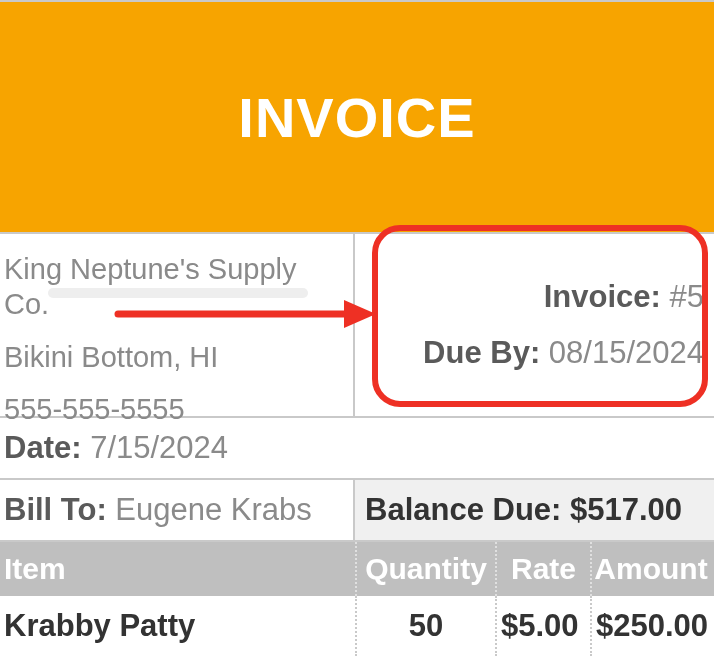 The width and height of the screenshot is (714, 656). Describe the element at coordinates (357, 626) in the screenshot. I see `table-row: Krabby Patty 50 $5.00 $250.00` at that location.